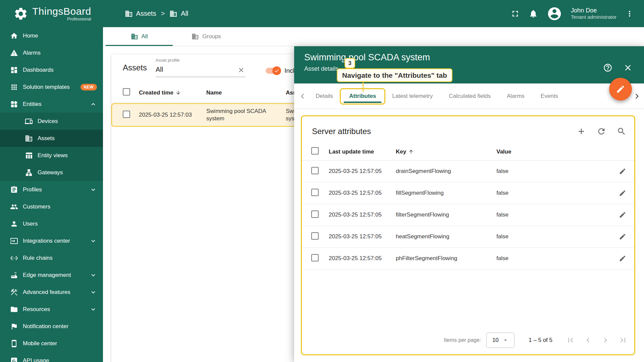 The width and height of the screenshot is (644, 362). What do you see at coordinates (515, 14) in the screenshot?
I see `fullscreen-icon` at bounding box center [515, 14].